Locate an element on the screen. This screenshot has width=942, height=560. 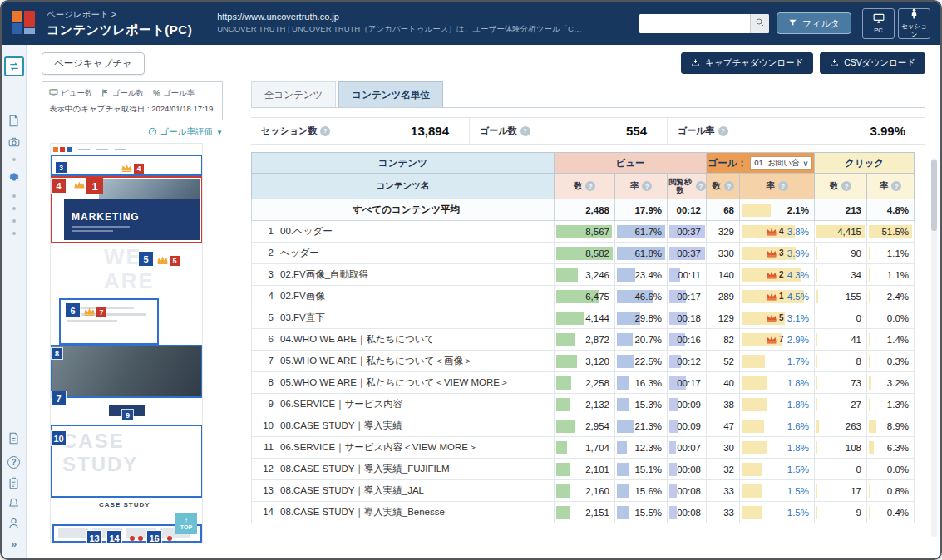
capture-region-chip: 10 is located at coordinates (58, 439).